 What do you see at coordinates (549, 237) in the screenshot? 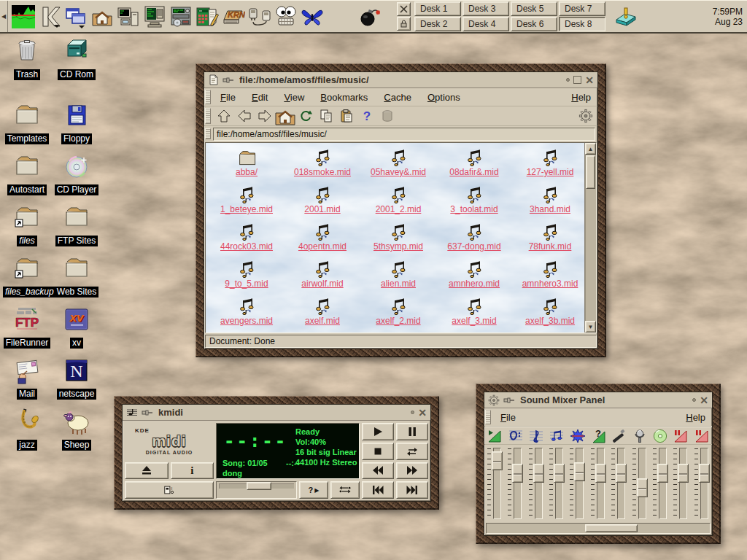
I see `file-78funk-mid: 78funk.mid` at bounding box center [549, 237].